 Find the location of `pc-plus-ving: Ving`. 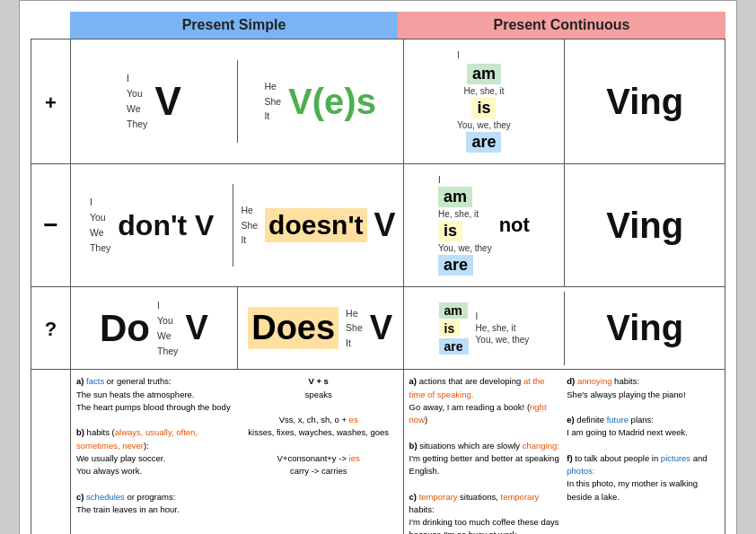

pc-plus-ving: Ving is located at coordinates (645, 102).